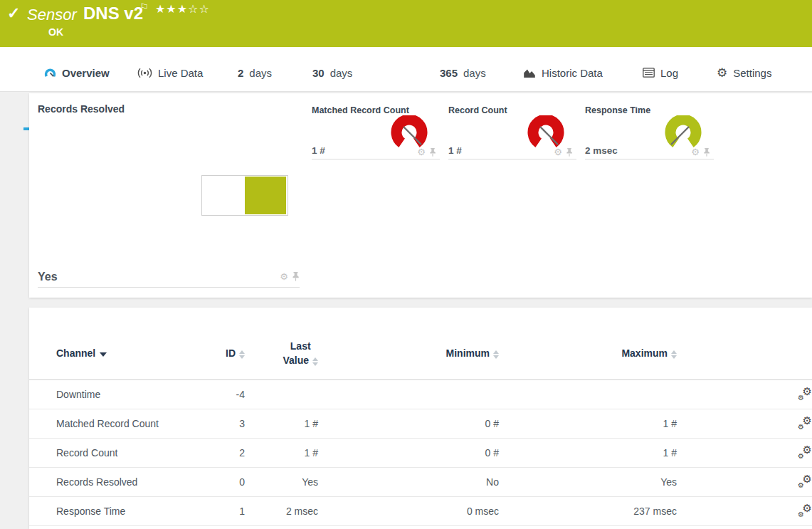  I want to click on cell-channel: Response Time, so click(110, 511).